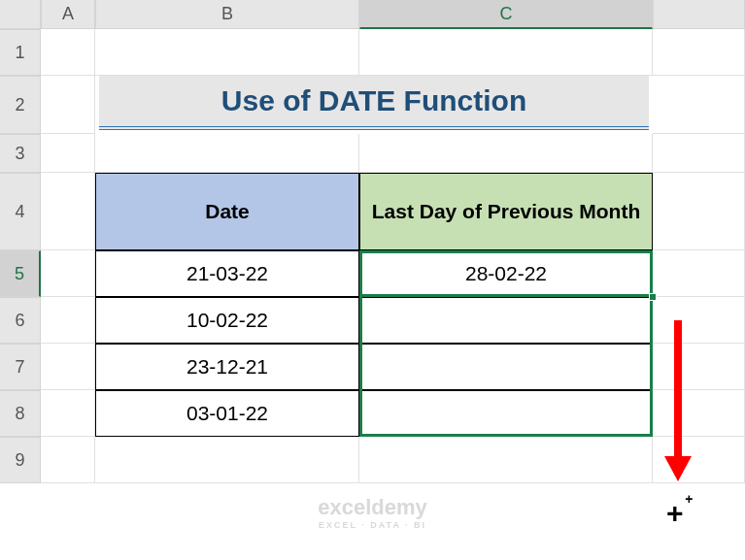 The image size is (745, 560). What do you see at coordinates (374, 103) in the screenshot?
I see `title-cell: Use of DATE Function` at bounding box center [374, 103].